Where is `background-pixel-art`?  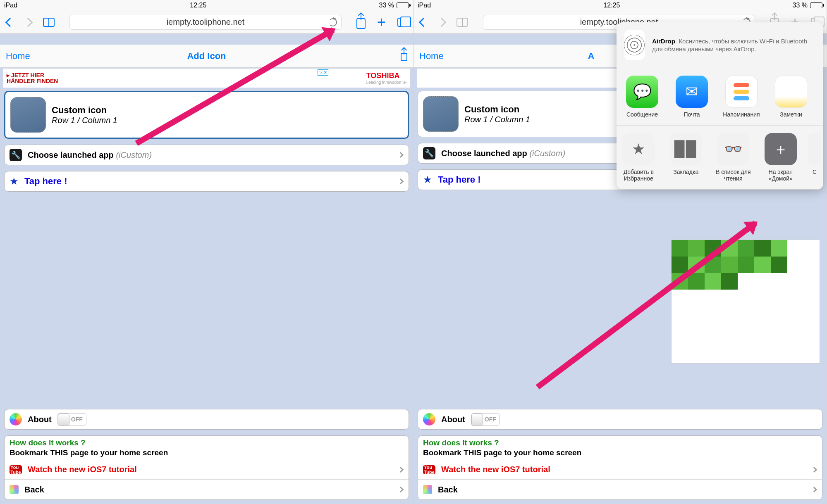
background-pixel-art is located at coordinates (746, 302).